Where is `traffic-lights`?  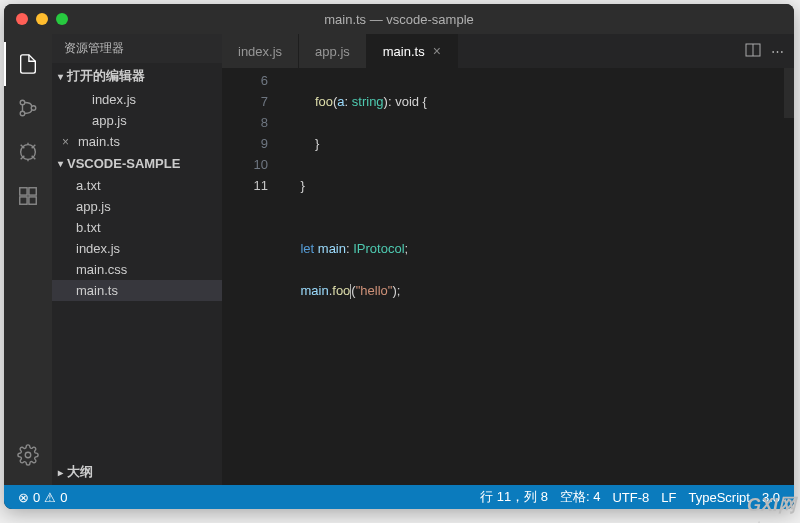
traffic-lights is located at coordinates (36, 19).